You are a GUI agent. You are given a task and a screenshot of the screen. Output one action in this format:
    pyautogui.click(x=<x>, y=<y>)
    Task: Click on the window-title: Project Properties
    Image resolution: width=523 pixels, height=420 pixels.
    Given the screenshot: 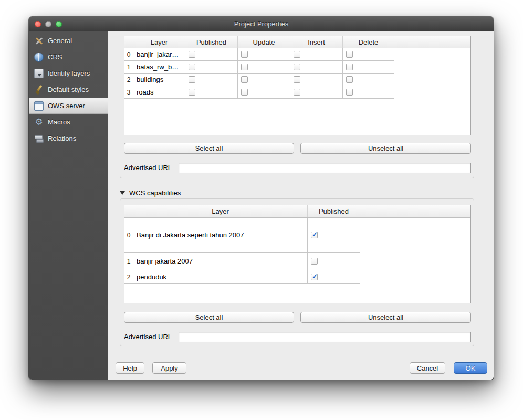 What is the action you would take?
    pyautogui.click(x=262, y=24)
    